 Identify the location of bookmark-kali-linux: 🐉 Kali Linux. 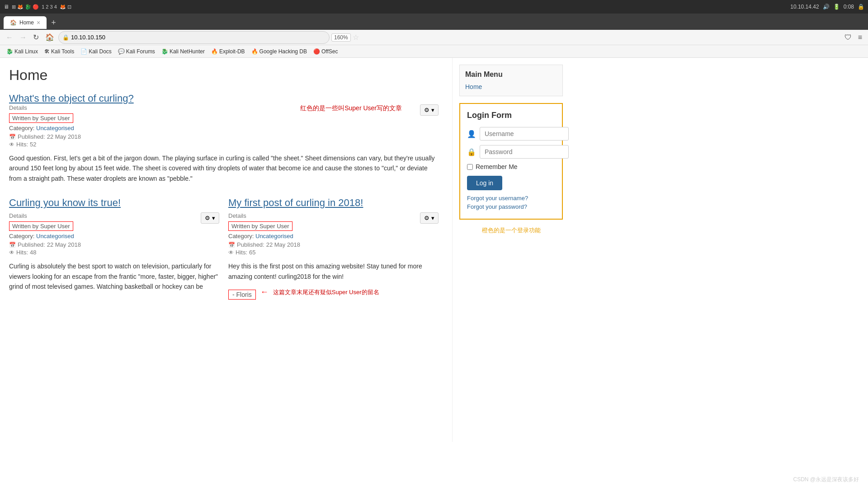
(22, 52).